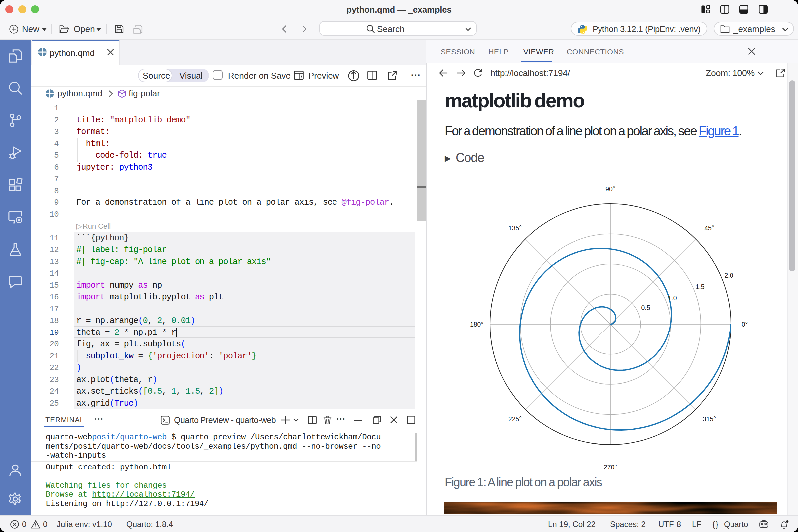 The width and height of the screenshot is (798, 532). What do you see at coordinates (672, 298) in the screenshot?
I see `svg-text: 1.0` at bounding box center [672, 298].